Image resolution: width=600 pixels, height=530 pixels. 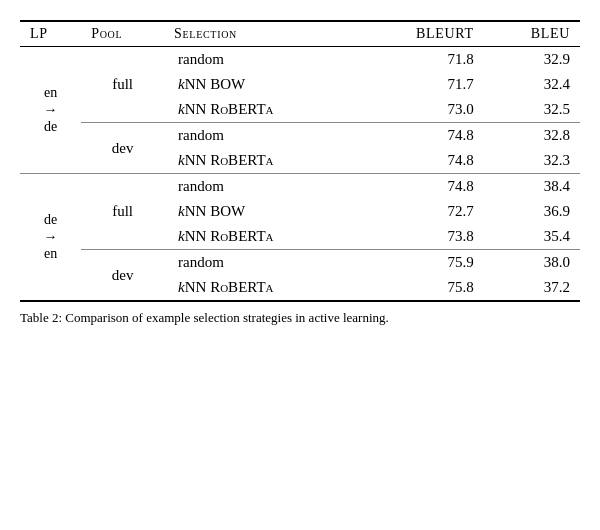 I want to click on table-caption: Table 2: Comparison of example selection…, so click(x=300, y=318).